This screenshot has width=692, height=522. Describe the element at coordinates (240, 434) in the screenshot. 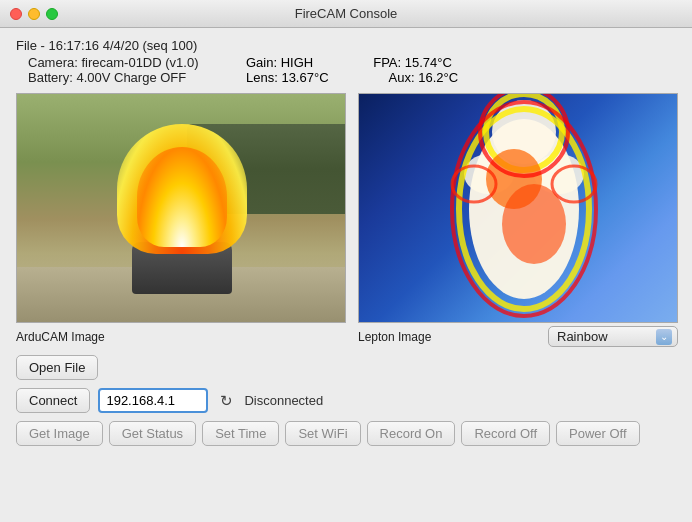

I see `set-time-button: Set Time` at that location.